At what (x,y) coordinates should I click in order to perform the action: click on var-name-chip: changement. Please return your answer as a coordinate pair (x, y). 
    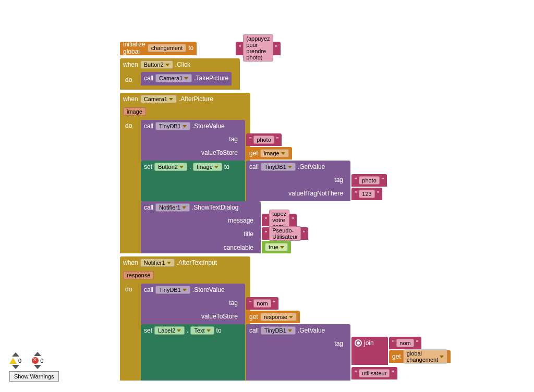
    Looking at the image, I should click on (167, 48).